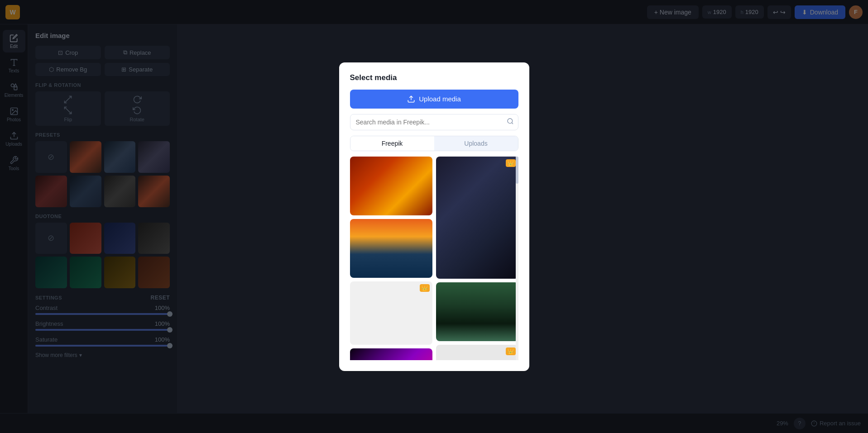 Image resolution: width=868 pixels, height=433 pixels. What do you see at coordinates (434, 122) in the screenshot?
I see `search-wrapper` at bounding box center [434, 122].